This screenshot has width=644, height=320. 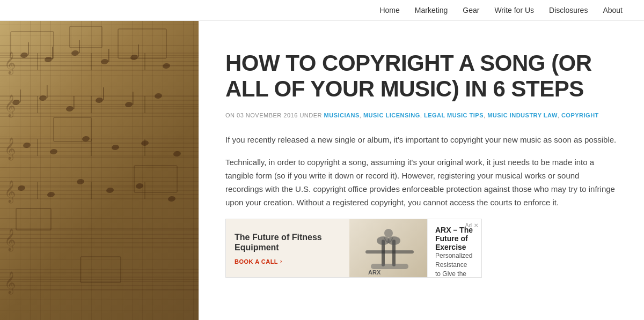 I want to click on ad-close-button: ✕, so click(x=476, y=225).